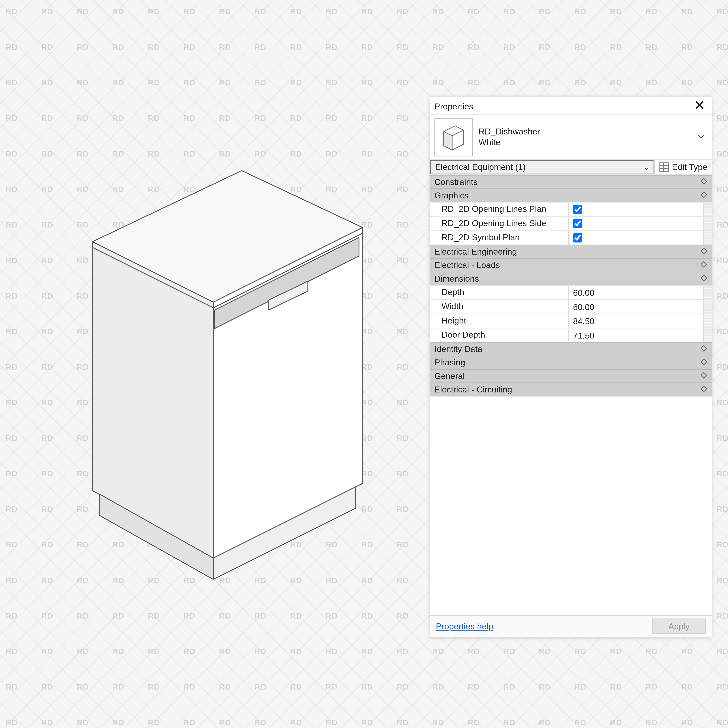  Describe the element at coordinates (690, 167) in the screenshot. I see `edit-type-label: Edit Type` at that location.